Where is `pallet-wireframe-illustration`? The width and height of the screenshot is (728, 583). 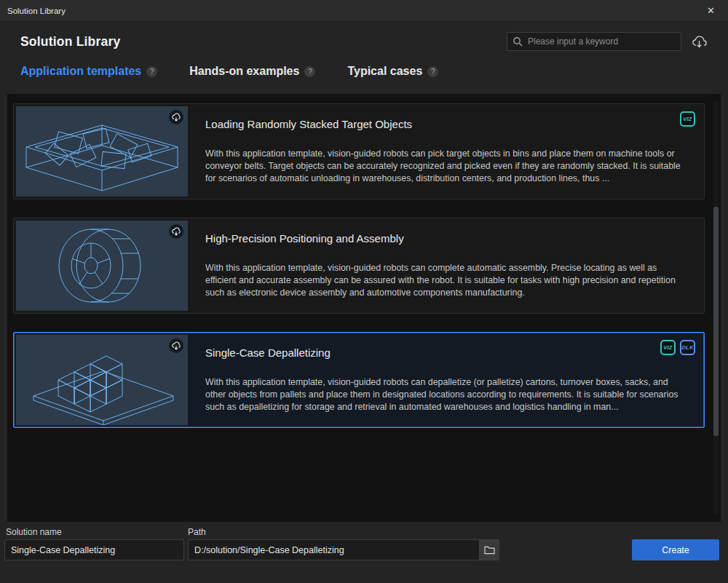
pallet-wireframe-illustration is located at coordinates (102, 380).